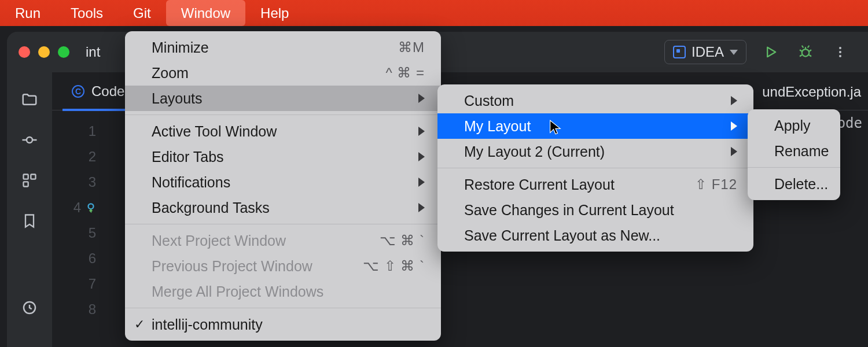  I want to click on menu-shortcut: ^ ⌘ =, so click(405, 73).